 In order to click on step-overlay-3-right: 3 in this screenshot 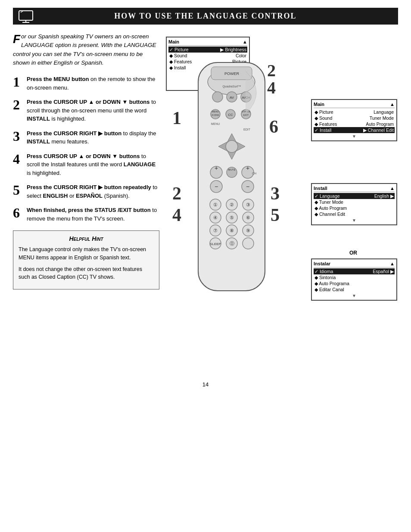, I will do `click(275, 193)`.